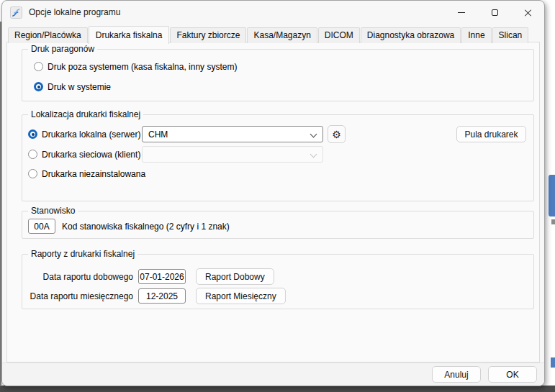  Describe the element at coordinates (33, 134) in the screenshot. I see `radio-drukarka-lokalna` at that location.